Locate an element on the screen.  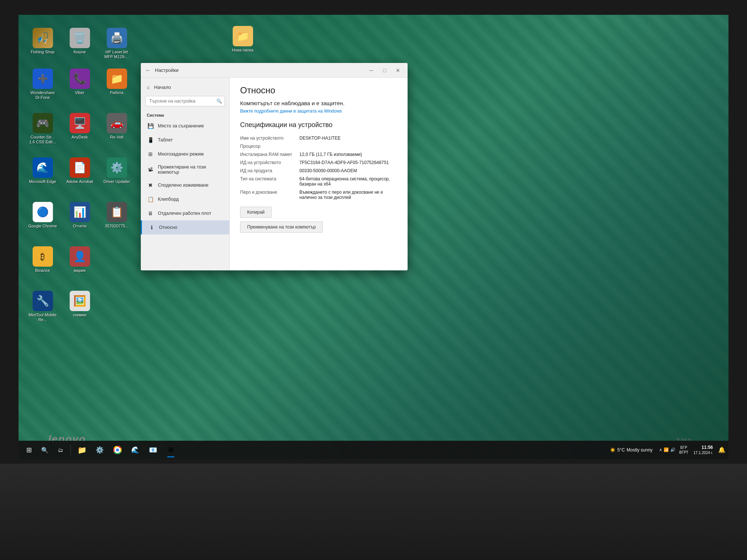
rename-button: Преименуване на този компютър is located at coordinates (282, 227).